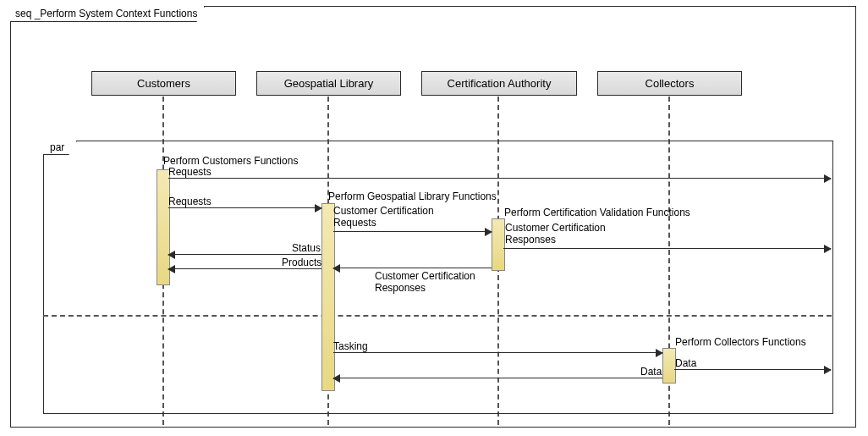 The height and width of the screenshot is (436, 868). What do you see at coordinates (350, 346) in the screenshot?
I see `message-label-tasking: Tasking` at bounding box center [350, 346].